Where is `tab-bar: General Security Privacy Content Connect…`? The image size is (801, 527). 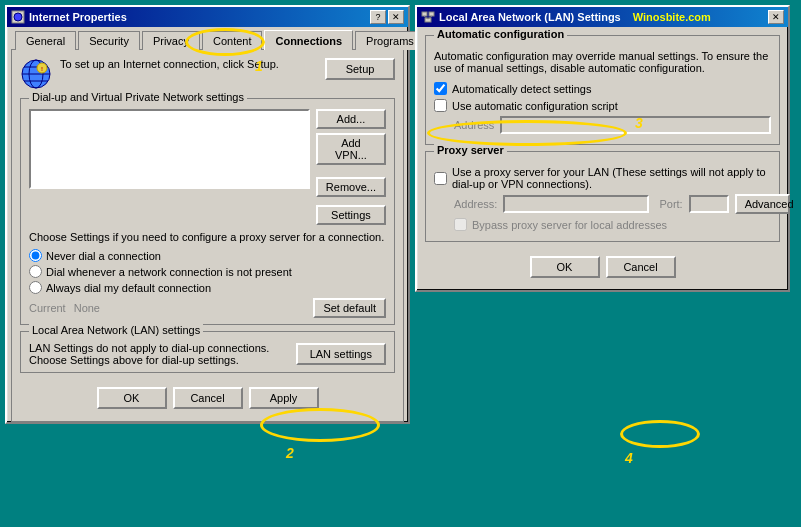 tab-bar: General Security Privacy Content Connect… is located at coordinates (208, 40).